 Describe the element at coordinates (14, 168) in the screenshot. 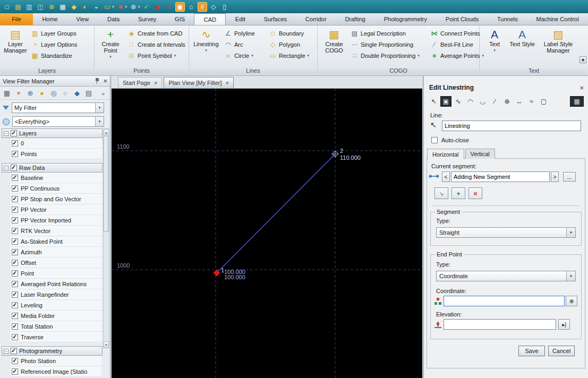

I see `raw-data-group-checkbox` at that location.